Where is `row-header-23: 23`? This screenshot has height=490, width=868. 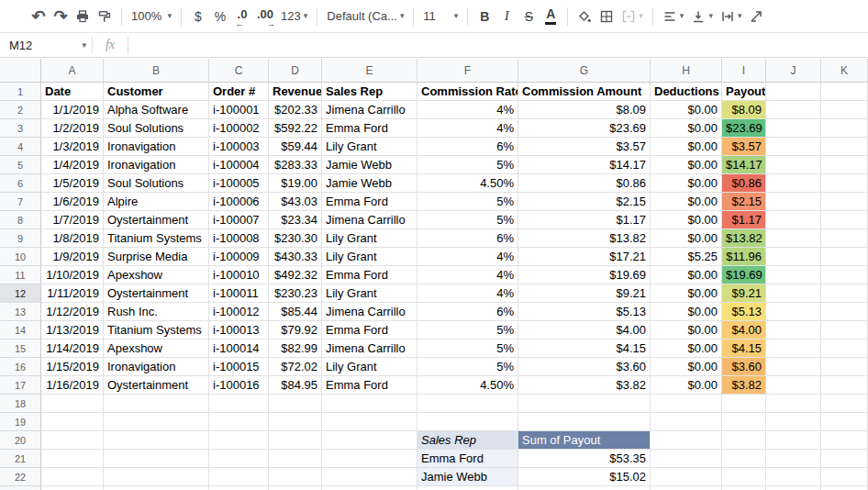 row-header-23: 23 is located at coordinates (20, 488).